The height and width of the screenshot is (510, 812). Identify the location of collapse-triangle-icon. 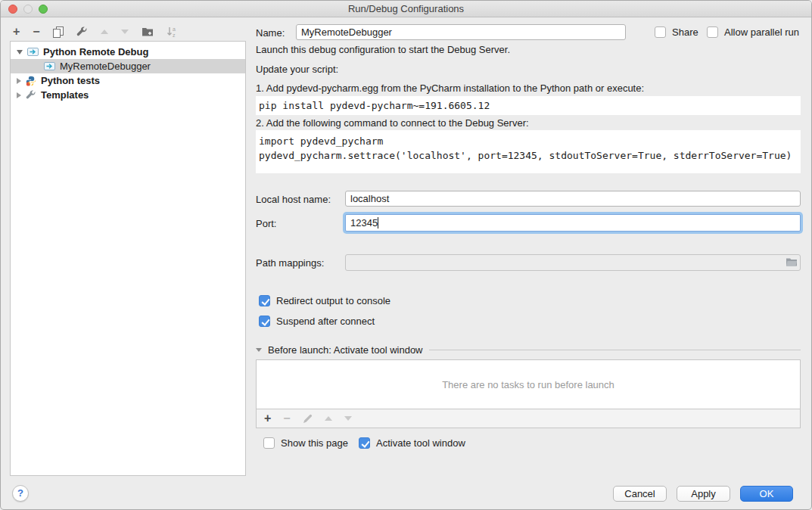
(259, 350).